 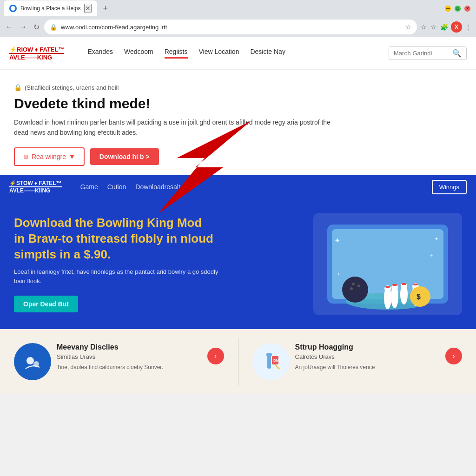 I want to click on svg-text: DM, so click(x=276, y=361).